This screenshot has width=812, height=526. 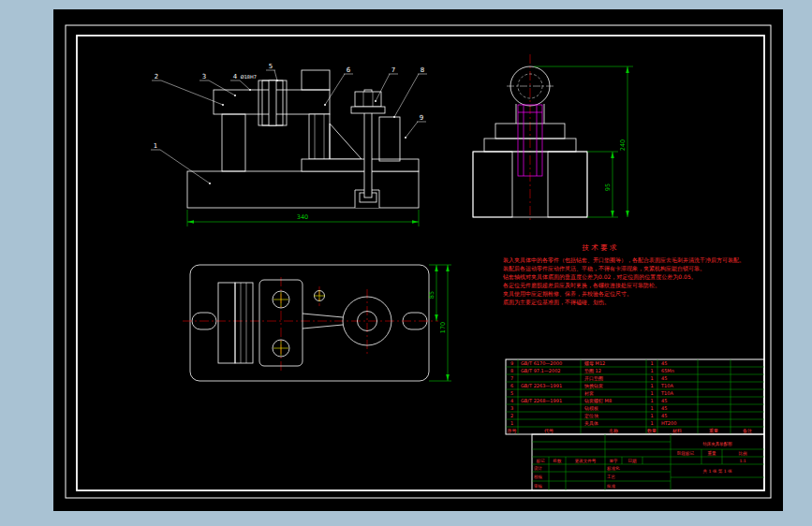 I want to click on bushing-fit-label: Ø18H7, so click(x=249, y=77).